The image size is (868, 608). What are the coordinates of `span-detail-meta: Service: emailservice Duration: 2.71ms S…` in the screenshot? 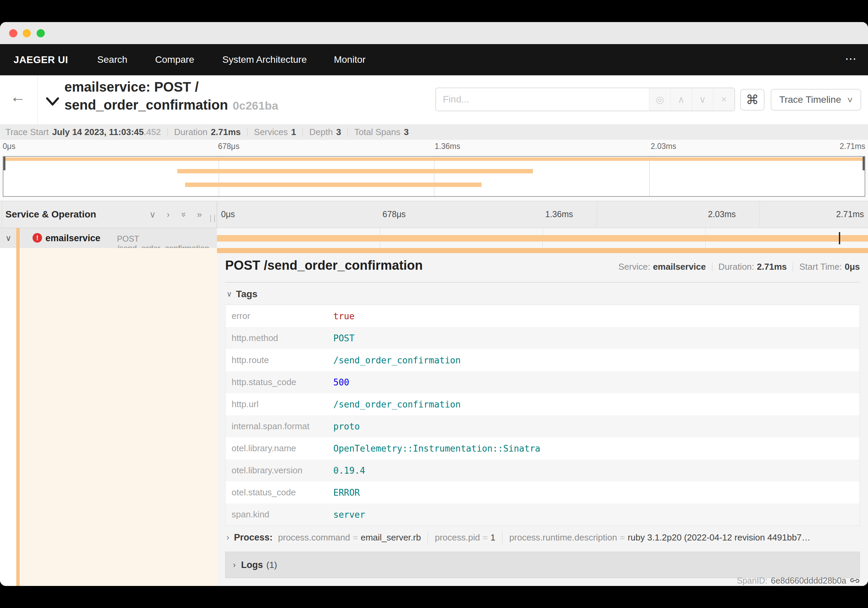 It's located at (739, 267).